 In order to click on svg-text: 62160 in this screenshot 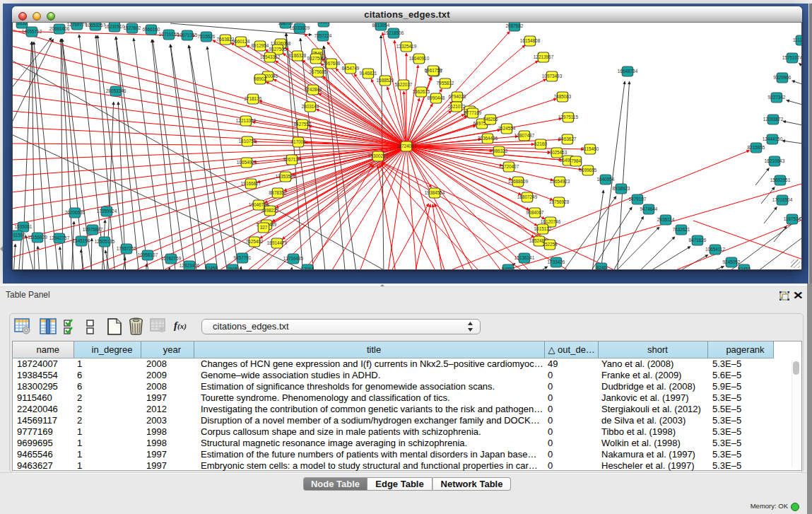, I will do `click(541, 144)`.